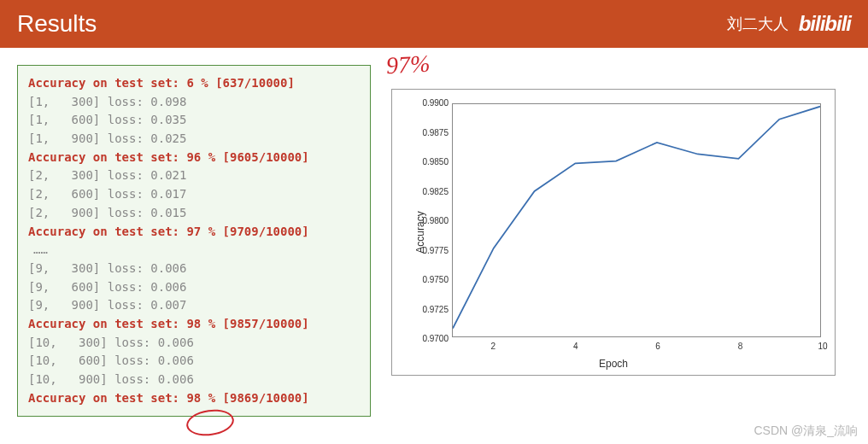  I want to click on log-loss-line: [1, 443] loss: 0.025, so click(194, 139).